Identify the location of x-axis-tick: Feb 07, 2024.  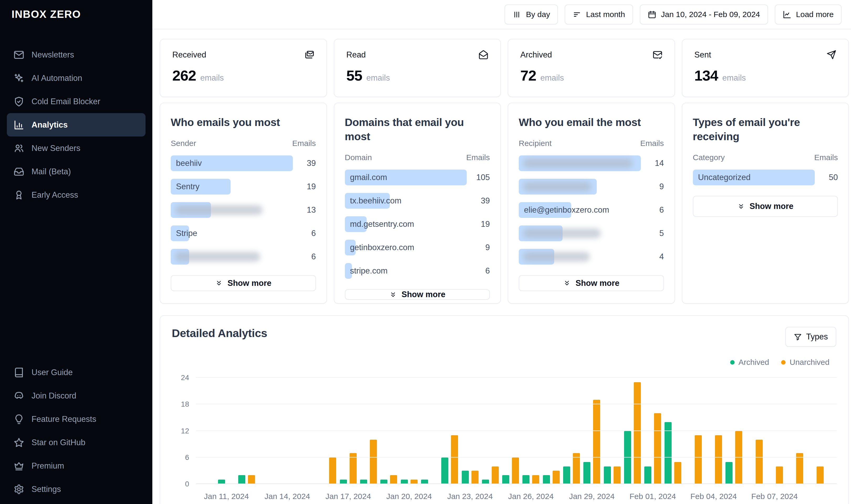
(775, 497).